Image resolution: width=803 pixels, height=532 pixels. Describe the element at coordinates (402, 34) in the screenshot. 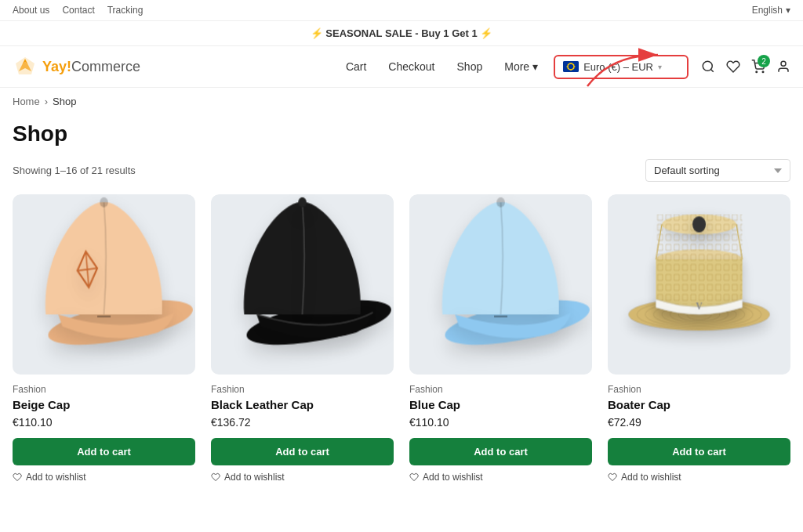

I see `promo-banner: ⚡ SEASONAL SALE - Buy 1 Get 1 ⚡` at that location.